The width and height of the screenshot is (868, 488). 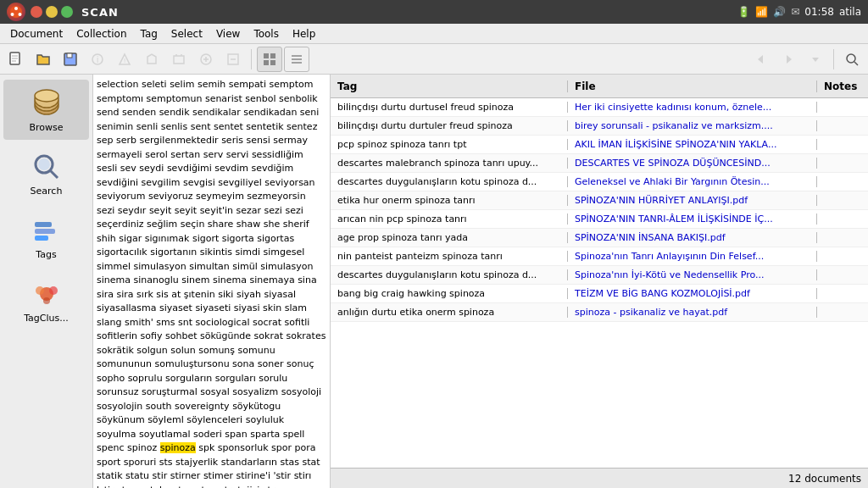 I want to click on search-button, so click(x=852, y=59).